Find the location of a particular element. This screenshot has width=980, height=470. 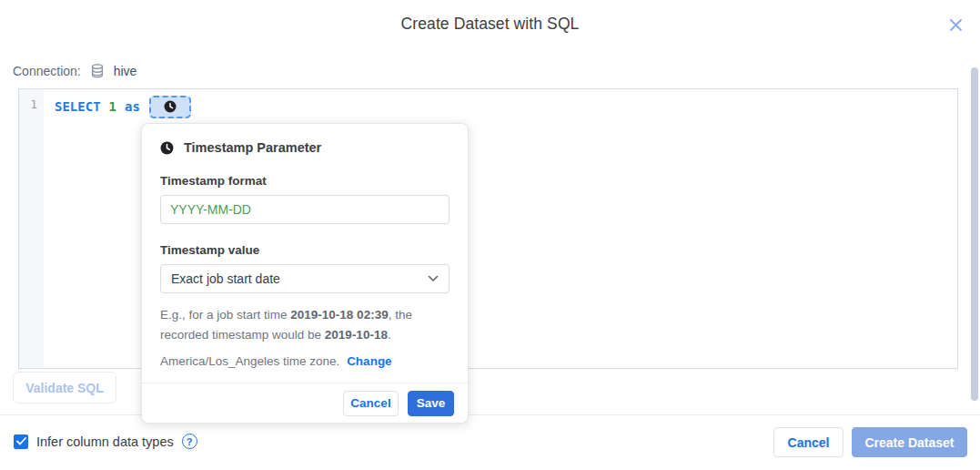

chevron-down-icon is located at coordinates (433, 279).